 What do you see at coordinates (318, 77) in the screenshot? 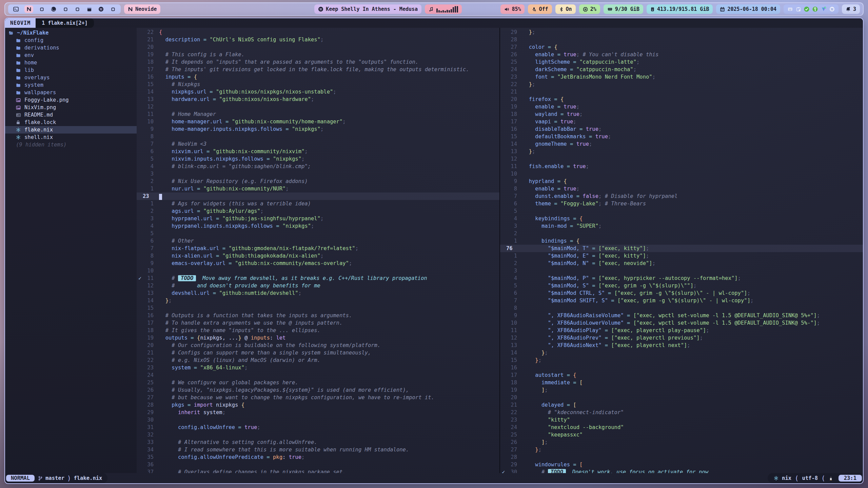
I see `code-line: 16 inputs = {` at bounding box center [318, 77].